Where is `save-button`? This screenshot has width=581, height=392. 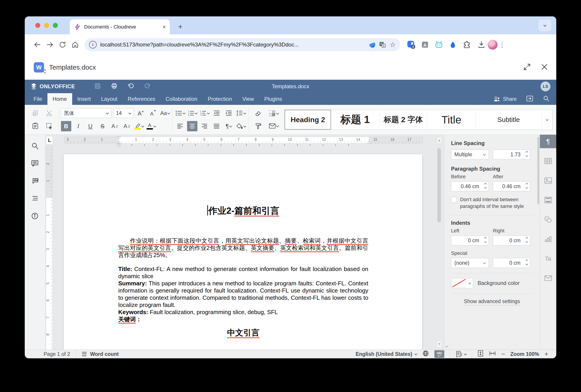 save-button is located at coordinates (98, 86).